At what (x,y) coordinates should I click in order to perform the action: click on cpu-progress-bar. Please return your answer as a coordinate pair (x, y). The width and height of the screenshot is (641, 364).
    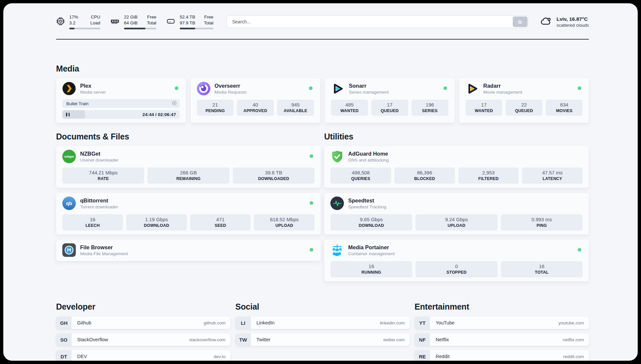
    Looking at the image, I should click on (85, 28).